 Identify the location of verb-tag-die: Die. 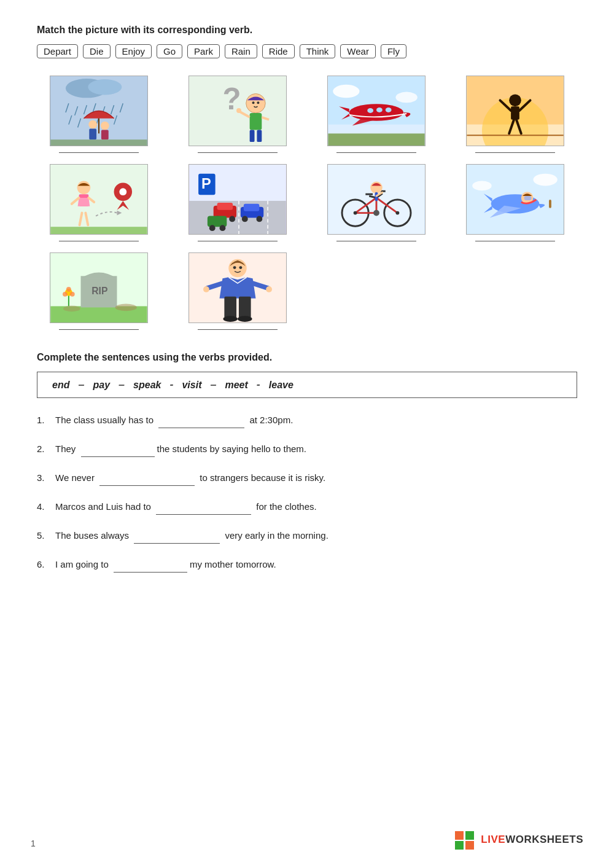
(97, 52).